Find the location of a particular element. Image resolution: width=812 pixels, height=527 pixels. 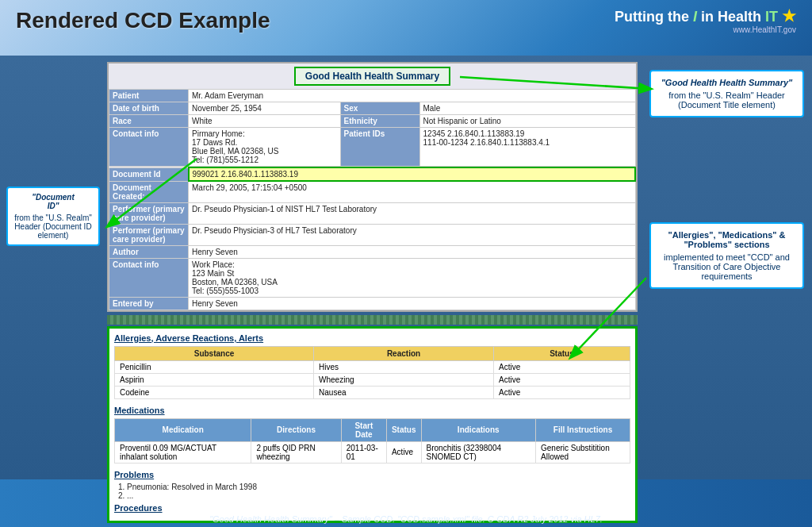

allergy-reaction: Hives is located at coordinates (404, 367).